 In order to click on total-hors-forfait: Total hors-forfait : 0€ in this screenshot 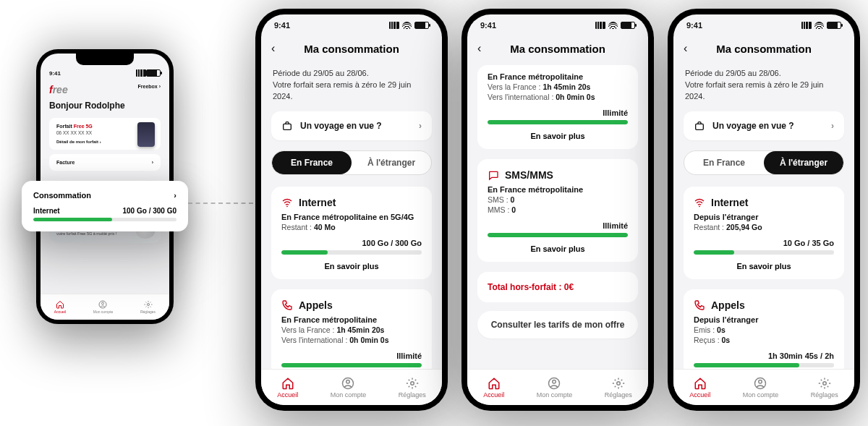, I will do `click(558, 287)`.